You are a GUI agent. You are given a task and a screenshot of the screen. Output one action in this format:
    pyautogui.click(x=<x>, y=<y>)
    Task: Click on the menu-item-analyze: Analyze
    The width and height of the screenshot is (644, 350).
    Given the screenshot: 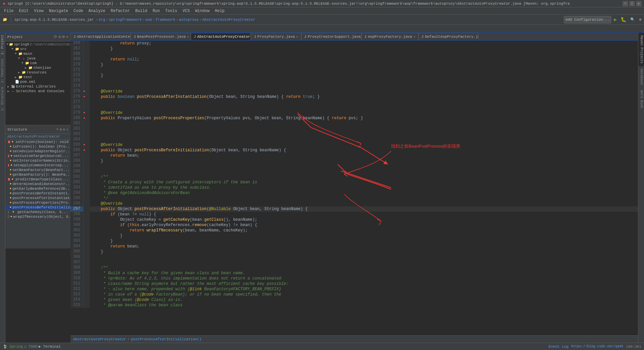 What is the action you would take?
    pyautogui.click(x=97, y=11)
    